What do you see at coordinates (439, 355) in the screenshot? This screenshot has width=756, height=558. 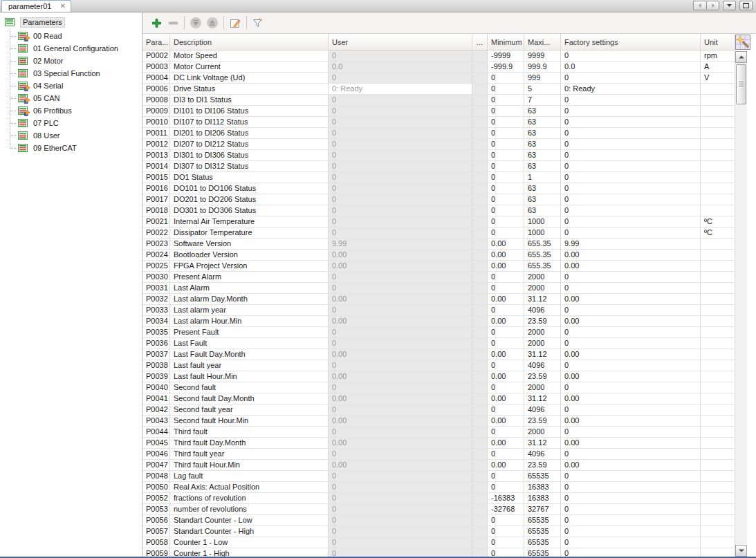 I see `table-row: P0037 Last Fault Day.Month 0.00 0.00 31.…` at bounding box center [439, 355].